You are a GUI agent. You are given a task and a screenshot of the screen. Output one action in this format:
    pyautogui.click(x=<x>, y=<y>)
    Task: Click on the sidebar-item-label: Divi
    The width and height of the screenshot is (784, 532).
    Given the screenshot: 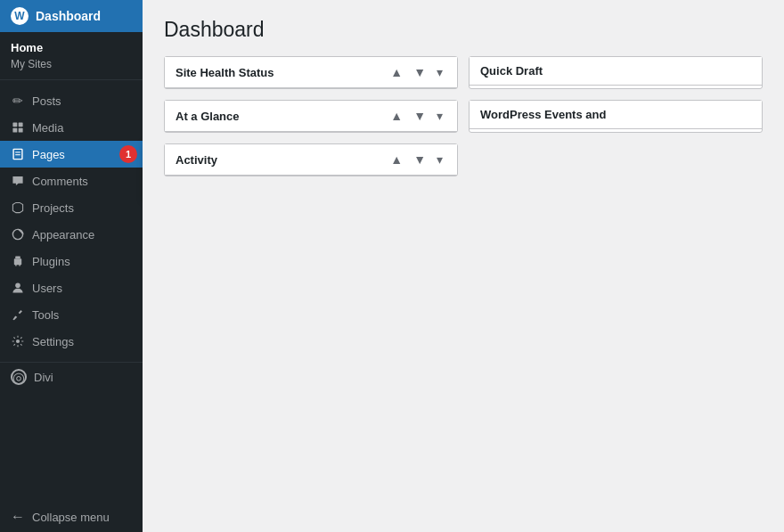 What is the action you would take?
    pyautogui.click(x=44, y=378)
    